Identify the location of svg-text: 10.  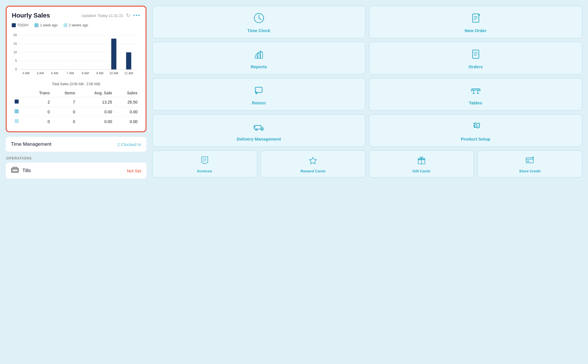
(15, 52).